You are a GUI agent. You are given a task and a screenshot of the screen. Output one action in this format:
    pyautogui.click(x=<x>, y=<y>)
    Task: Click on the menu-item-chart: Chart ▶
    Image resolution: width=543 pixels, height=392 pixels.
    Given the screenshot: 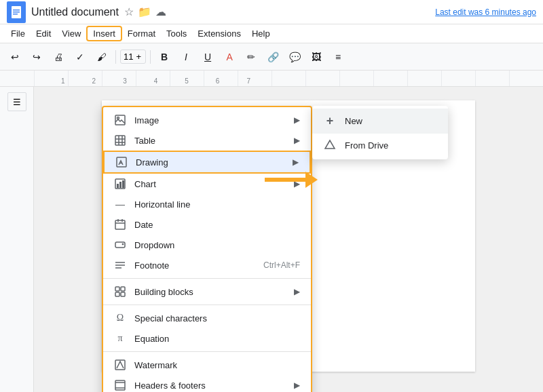 What is the action you would take?
    pyautogui.click(x=207, y=184)
    